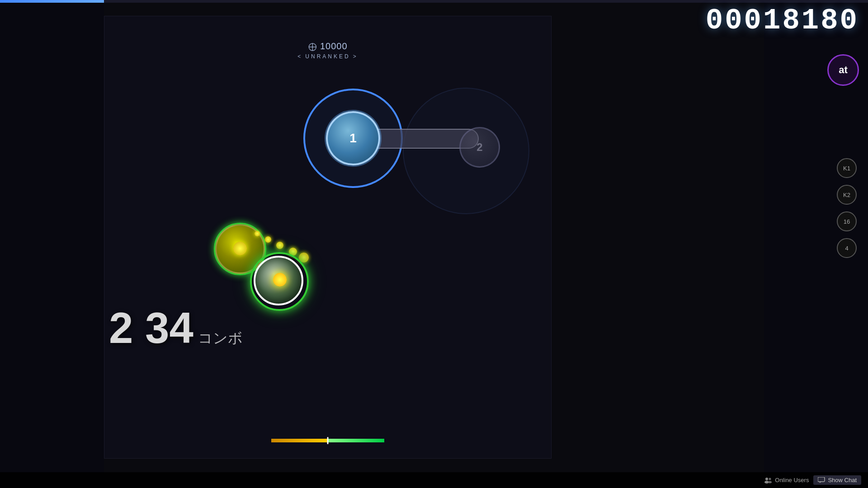  I want to click on online-users-button: Online Users, so click(787, 480).